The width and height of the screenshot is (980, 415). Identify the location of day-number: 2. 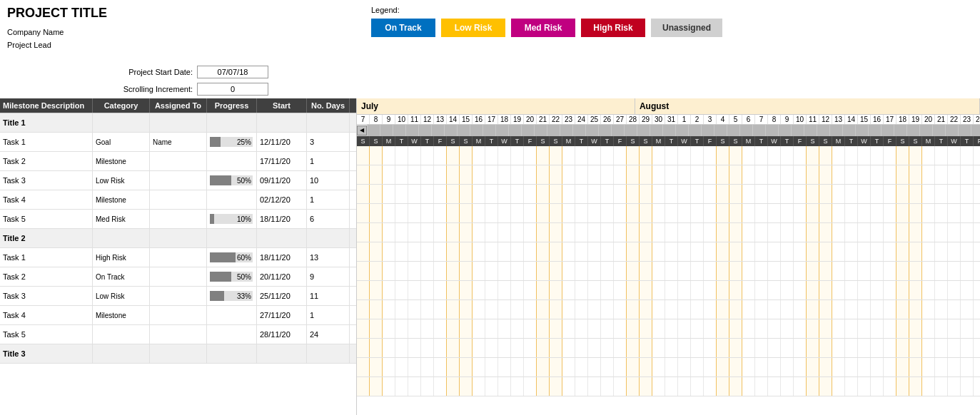
(697, 120).